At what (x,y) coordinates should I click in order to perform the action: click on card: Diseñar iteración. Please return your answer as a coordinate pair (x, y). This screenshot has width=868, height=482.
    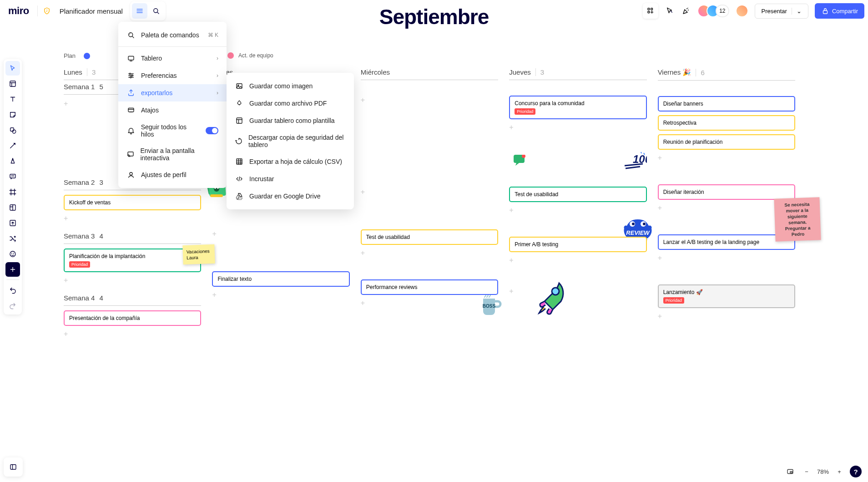
    Looking at the image, I should click on (727, 192).